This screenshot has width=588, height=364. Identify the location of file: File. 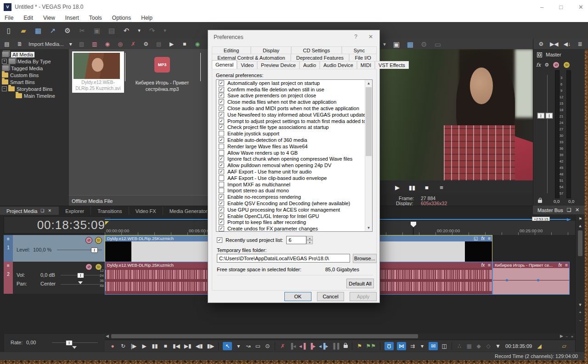
(9, 18).